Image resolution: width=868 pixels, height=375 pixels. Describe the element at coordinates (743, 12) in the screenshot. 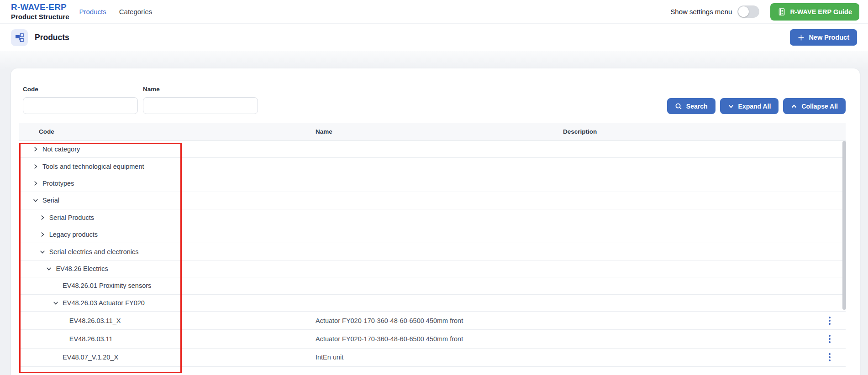

I see `toggle-knob` at that location.